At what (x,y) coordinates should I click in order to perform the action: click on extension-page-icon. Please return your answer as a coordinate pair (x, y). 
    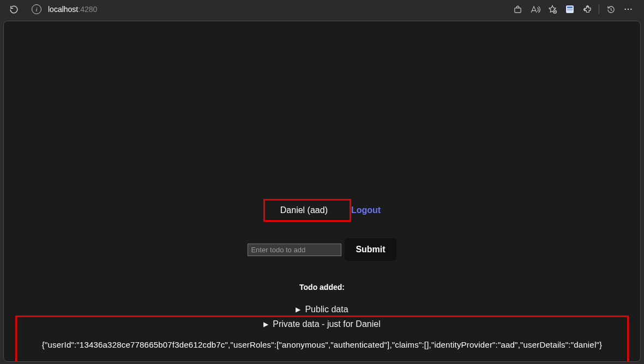
    Looking at the image, I should click on (570, 9).